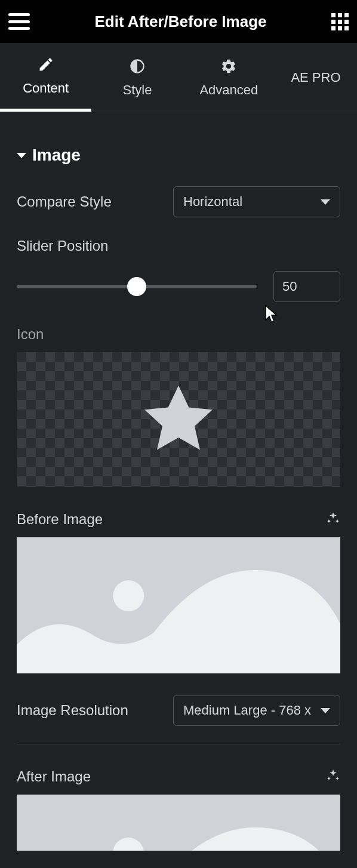 This screenshot has height=868, width=357. What do you see at coordinates (73, 710) in the screenshot?
I see `image-resolution-label: Image Resolution` at bounding box center [73, 710].